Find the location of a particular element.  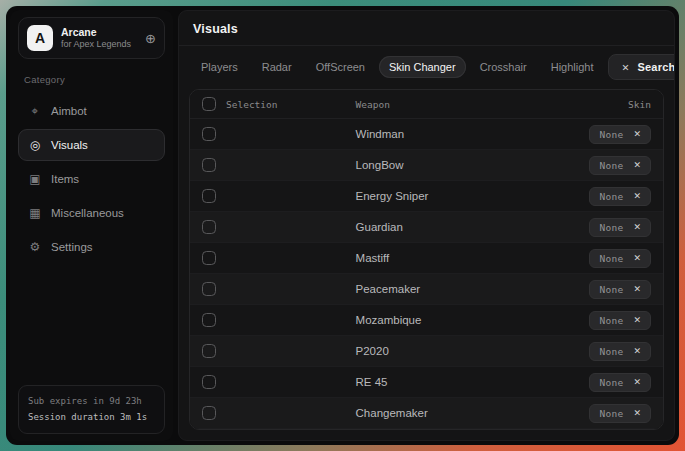

table-row: Mozambique None ✕ is located at coordinates (426, 320).